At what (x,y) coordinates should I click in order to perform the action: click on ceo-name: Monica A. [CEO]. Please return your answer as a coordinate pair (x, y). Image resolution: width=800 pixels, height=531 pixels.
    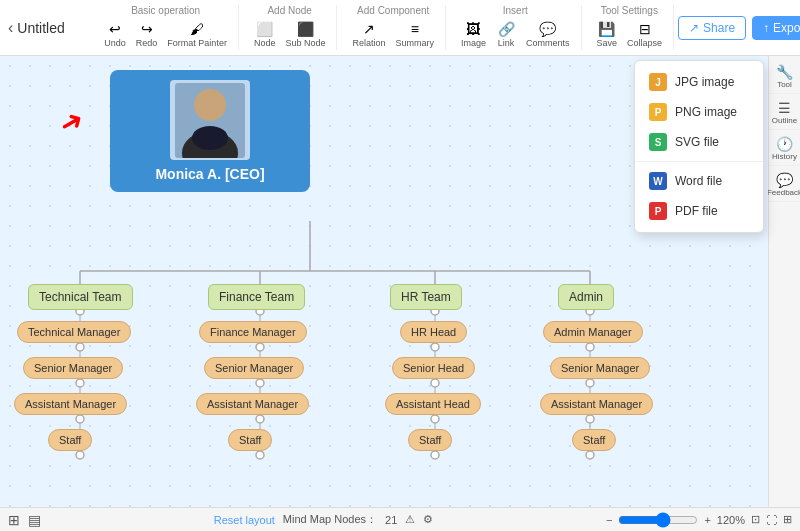
    Looking at the image, I should click on (210, 174).